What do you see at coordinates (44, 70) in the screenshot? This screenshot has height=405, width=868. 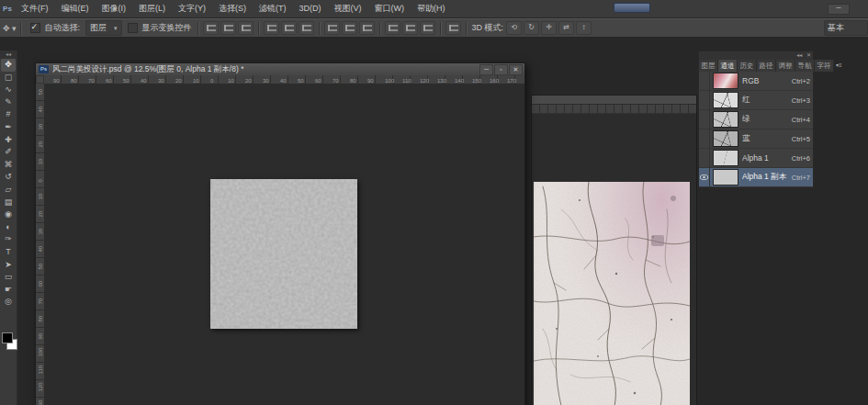 I see `psd-file-icon: Ps` at bounding box center [44, 70].